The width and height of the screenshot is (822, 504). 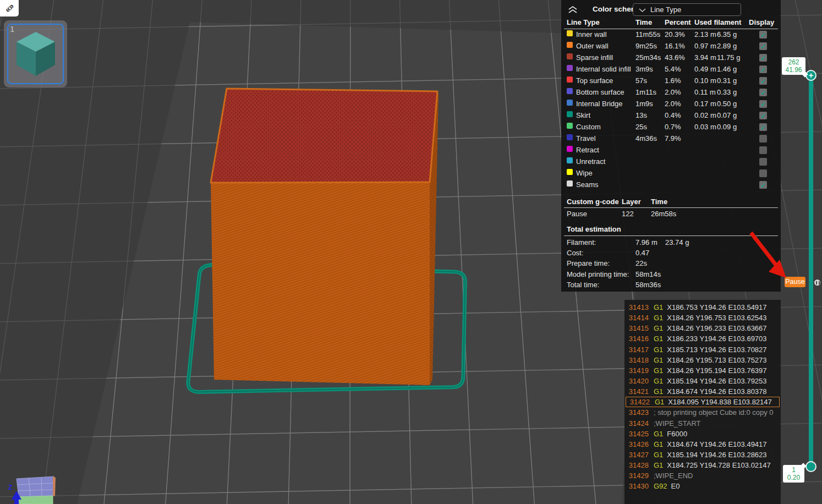 What do you see at coordinates (673, 69) in the screenshot?
I see `line-type-percent: 5.4%` at bounding box center [673, 69].